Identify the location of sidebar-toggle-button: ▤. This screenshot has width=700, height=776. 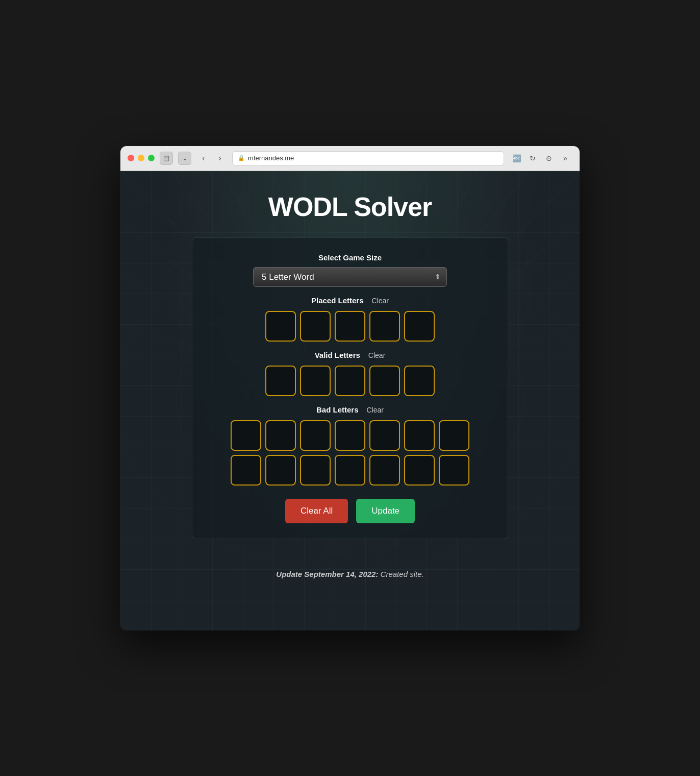
(166, 158).